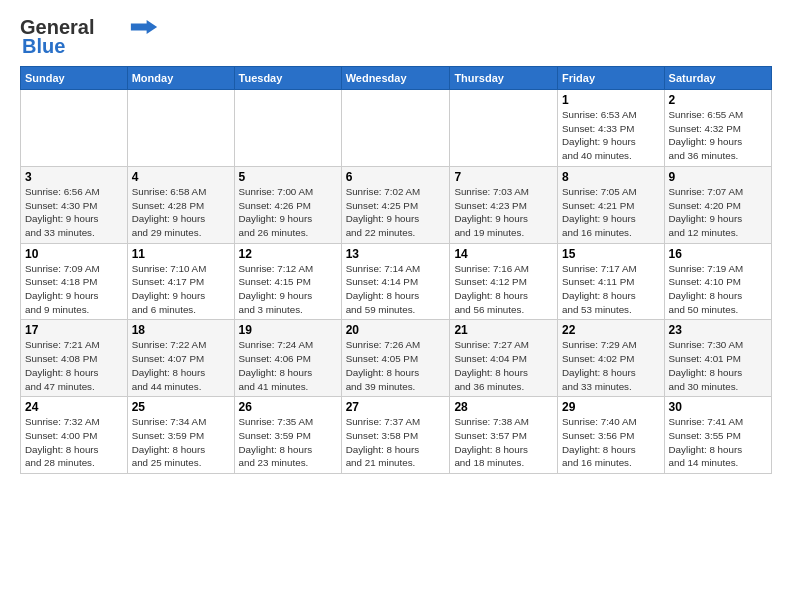  I want to click on calendar-col-header: Thursday, so click(504, 78).